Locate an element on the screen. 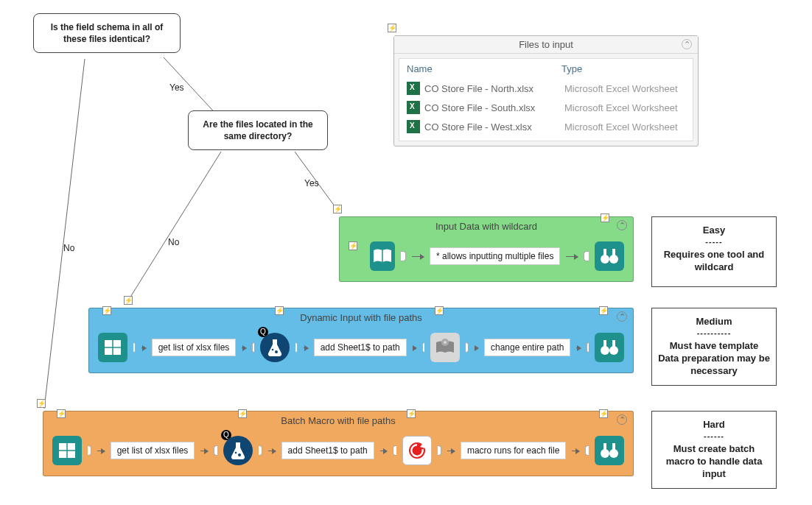  dynamic-input-tool is located at coordinates (445, 347).